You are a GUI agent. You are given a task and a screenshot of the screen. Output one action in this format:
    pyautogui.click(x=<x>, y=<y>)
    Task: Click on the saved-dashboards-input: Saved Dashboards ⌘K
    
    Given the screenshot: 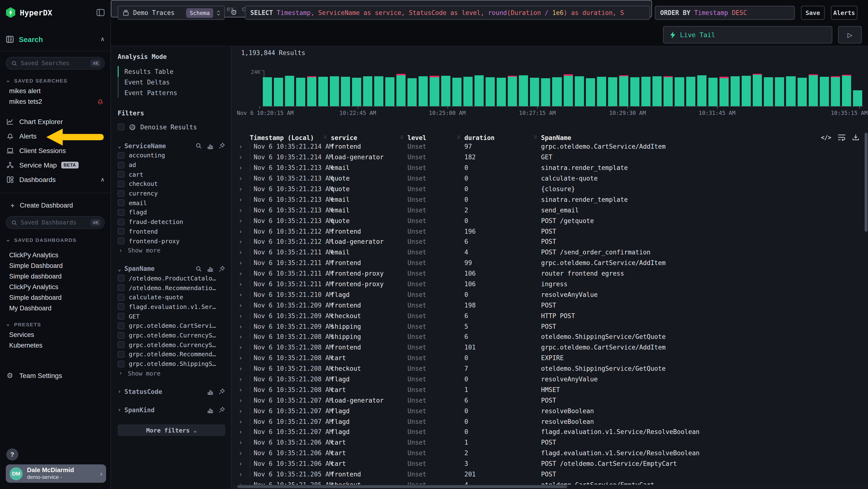 What is the action you would take?
    pyautogui.click(x=55, y=223)
    